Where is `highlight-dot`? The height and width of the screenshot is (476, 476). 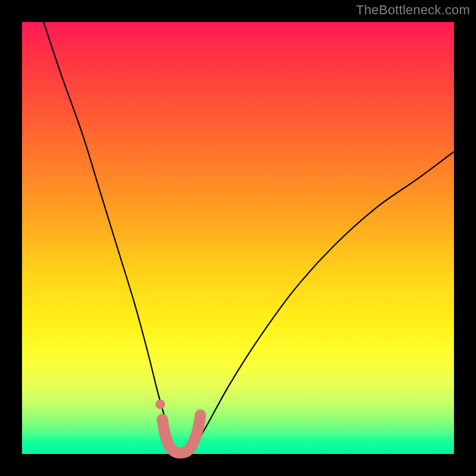
highlight-dot is located at coordinates (160, 405).